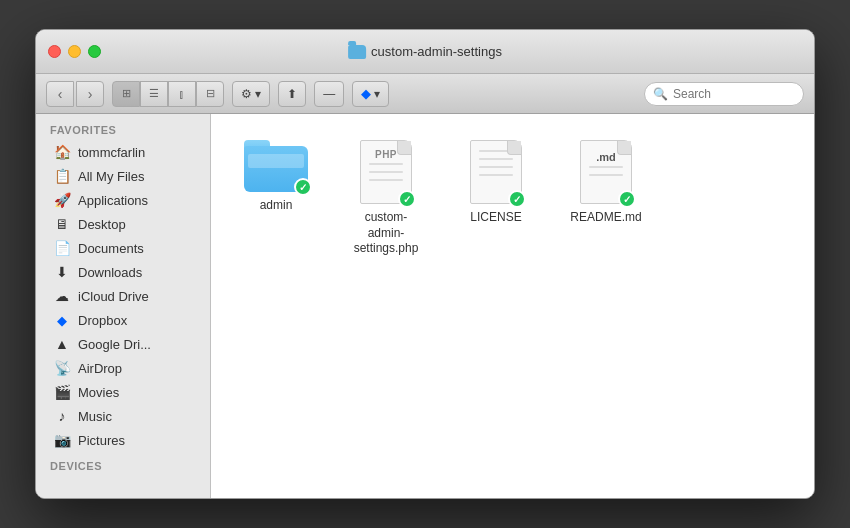 The image size is (850, 528). I want to click on sync-badge-php: ✓, so click(407, 199).